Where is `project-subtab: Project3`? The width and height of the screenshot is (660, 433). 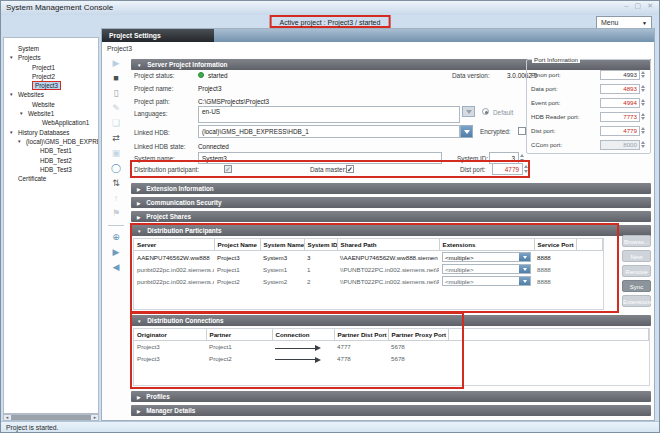
project-subtab: Project3 is located at coordinates (378, 49).